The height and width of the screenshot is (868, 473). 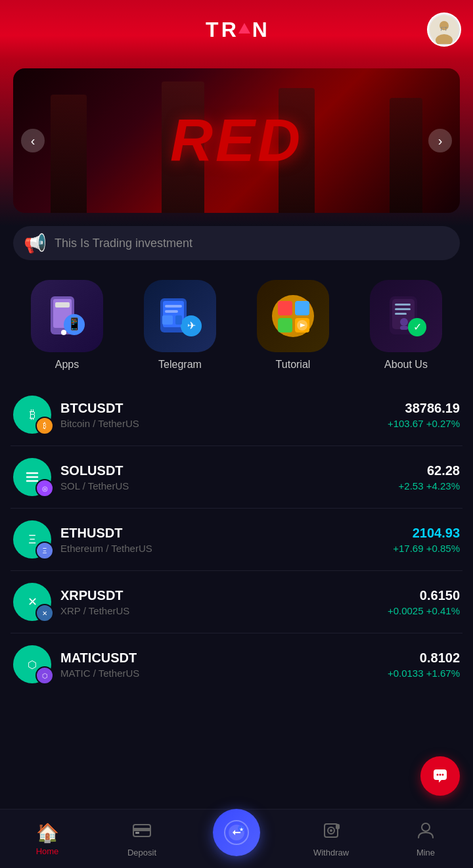 I want to click on xrpusdt-symbol: XRPUSDT, so click(x=219, y=595).